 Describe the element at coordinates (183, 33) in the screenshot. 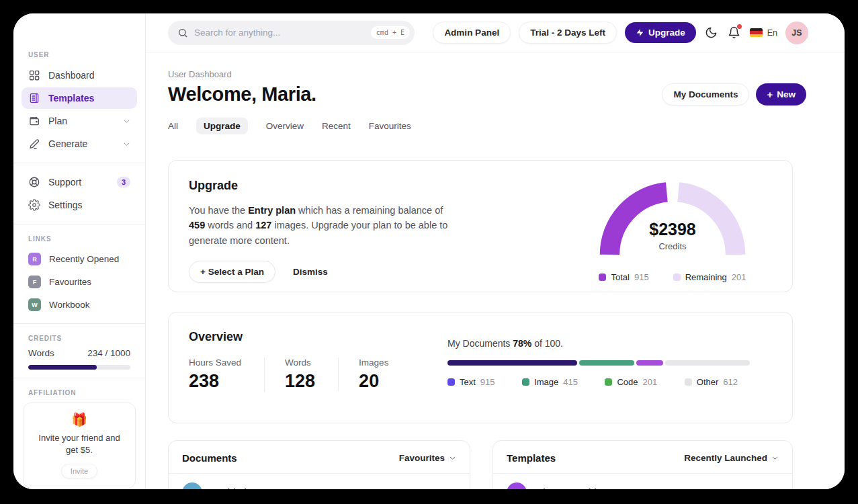

I see `search-icon` at that location.